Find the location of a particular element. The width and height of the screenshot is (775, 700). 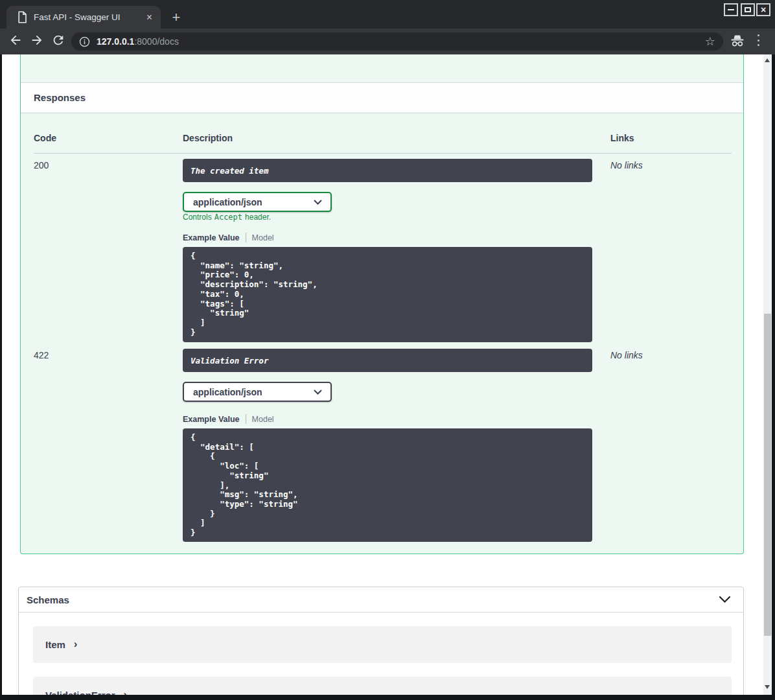

response-422-links: No links is located at coordinates (627, 355).